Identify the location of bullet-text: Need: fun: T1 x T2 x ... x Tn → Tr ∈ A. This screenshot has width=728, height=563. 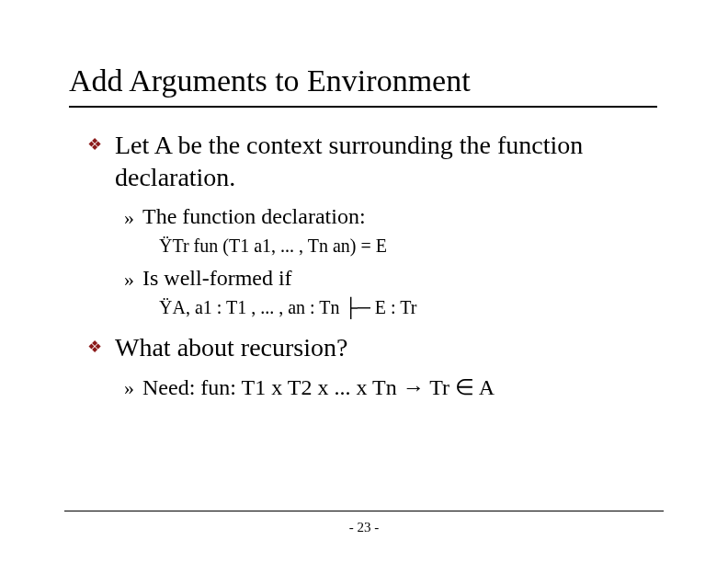
(381, 387).